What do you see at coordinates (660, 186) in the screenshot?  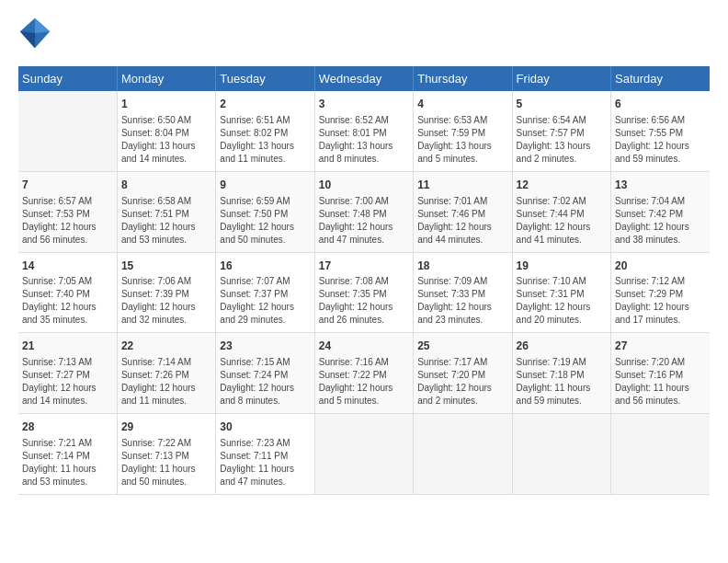 I see `day-number: 13` at bounding box center [660, 186].